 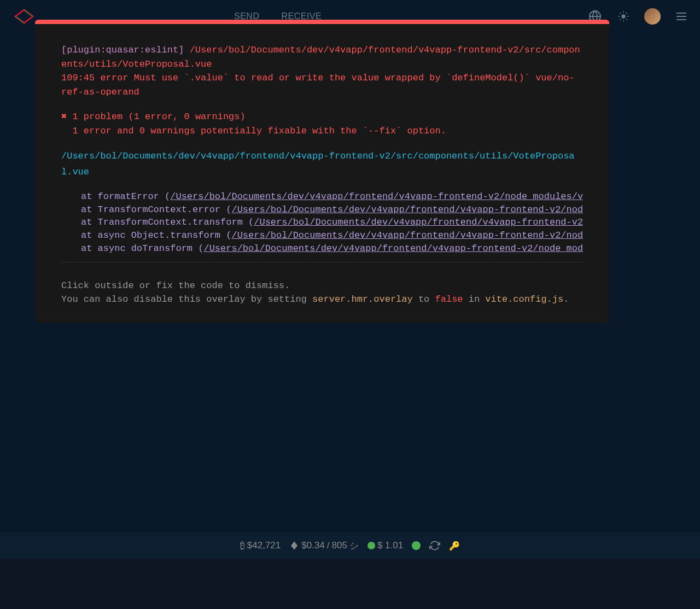 What do you see at coordinates (385, 546) in the screenshot?
I see `hbd-price: $ 1.01` at bounding box center [385, 546].